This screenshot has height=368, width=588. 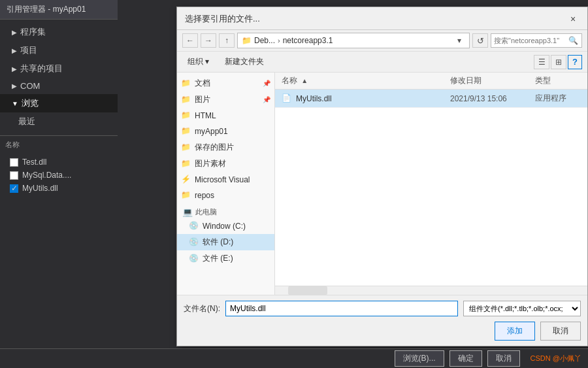 What do you see at coordinates (294, 358) in the screenshot?
I see `statusbar: 浏览(B)... 确定 取消 CSDN @小佩丫` at bounding box center [294, 358].